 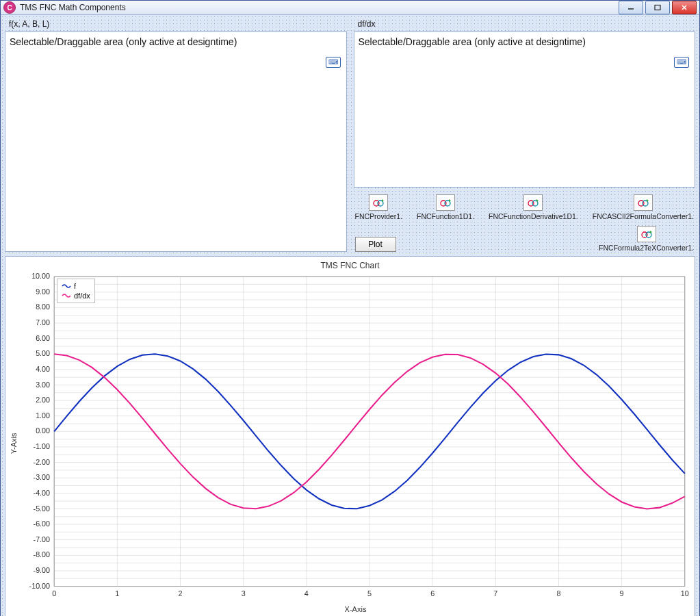 What do you see at coordinates (42, 477) in the screenshot?
I see `svg-text: -3.00` at bounding box center [42, 477].